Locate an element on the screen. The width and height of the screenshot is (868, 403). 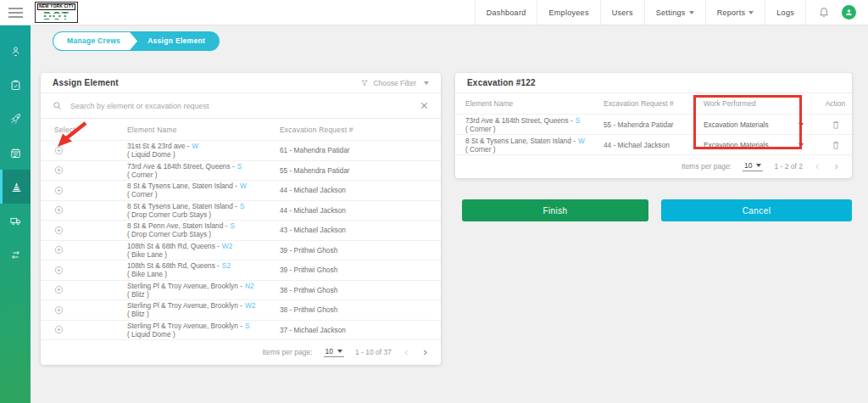
excavation-panel-title: Excavation #122 is located at coordinates (502, 83).